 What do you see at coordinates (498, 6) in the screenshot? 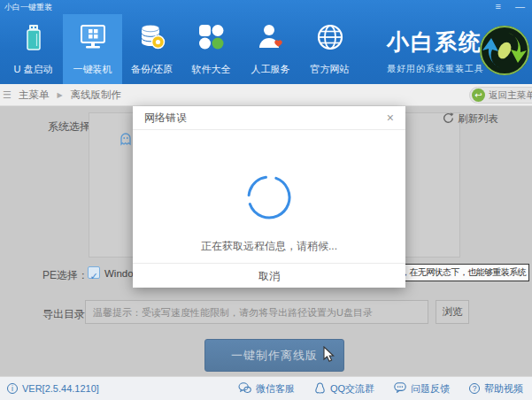
I see `menu-icon: ≡` at bounding box center [498, 6].